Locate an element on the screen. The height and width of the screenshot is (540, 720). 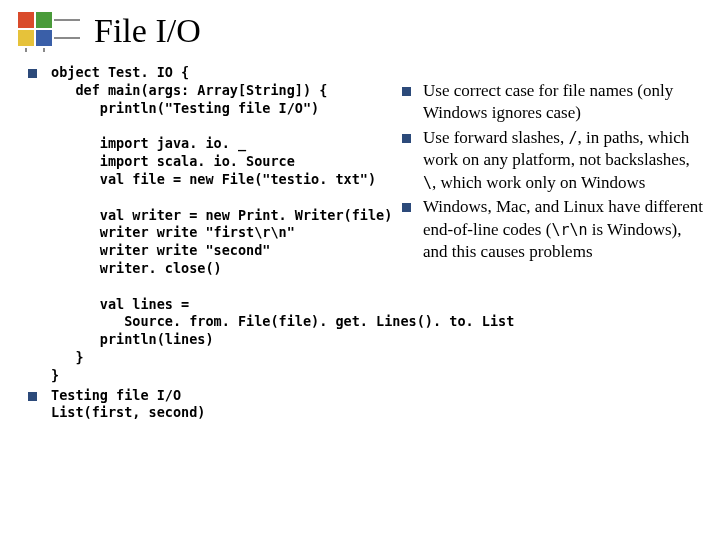
slide-header: File I/O is located at coordinates (360, 25).